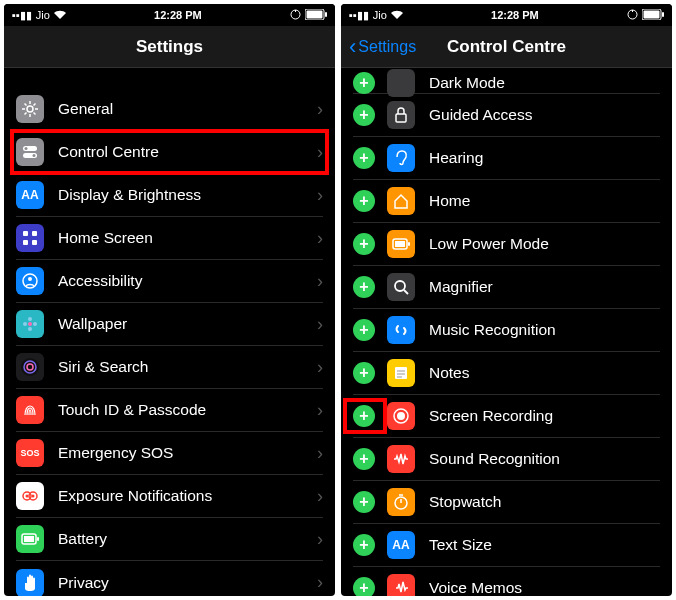 The width and height of the screenshot is (676, 600). Describe the element at coordinates (170, 152) in the screenshot. I see `settings-row-control-centre: Control Centre›` at that location.